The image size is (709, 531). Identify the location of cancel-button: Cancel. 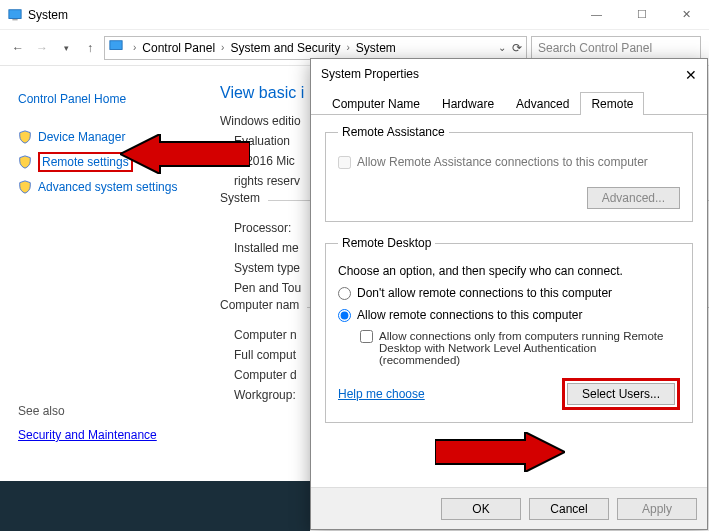
(569, 509).